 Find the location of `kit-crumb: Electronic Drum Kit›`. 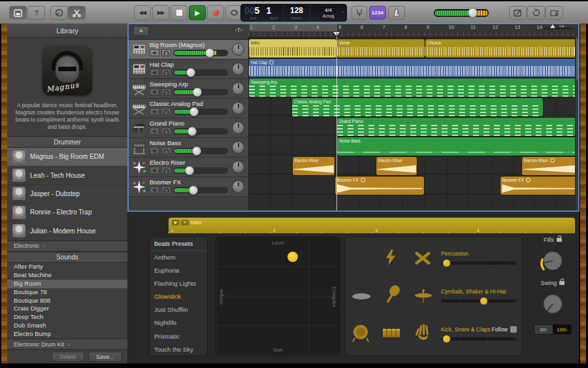

kit-crumb: Electronic Drum Kit› is located at coordinates (67, 344).